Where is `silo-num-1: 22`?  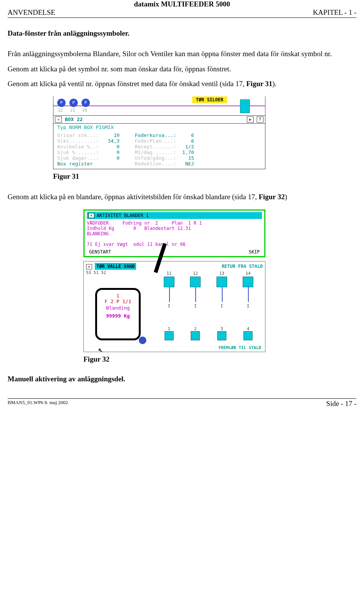
silo-num-1: 22 is located at coordinates (61, 110).